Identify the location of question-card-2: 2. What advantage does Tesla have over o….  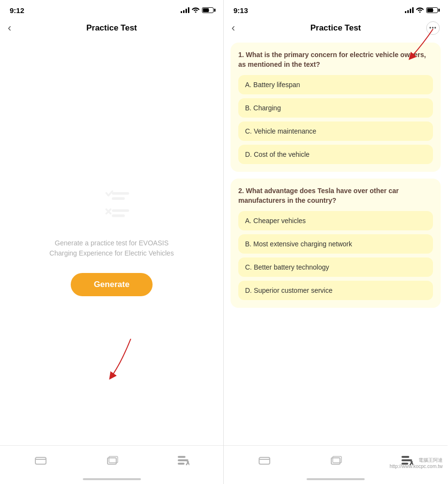
(336, 243).